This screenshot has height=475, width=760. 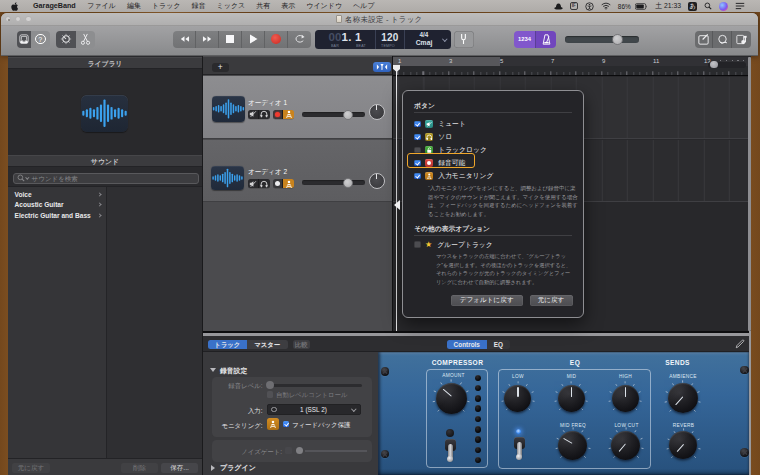 I want to click on input-monitoring-checkbox, so click(x=418, y=176).